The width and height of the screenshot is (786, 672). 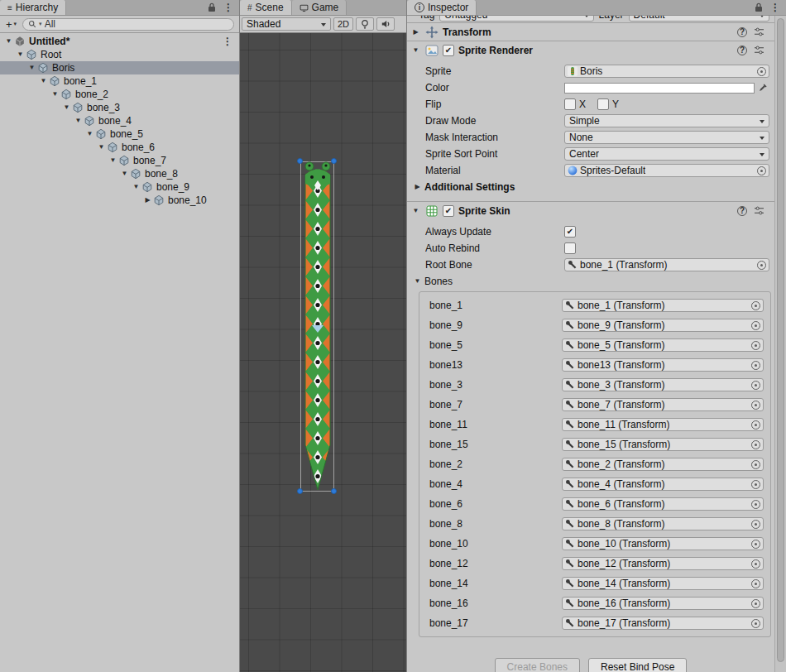 What do you see at coordinates (781, 340) in the screenshot?
I see `scrollbar-thumb` at bounding box center [781, 340].